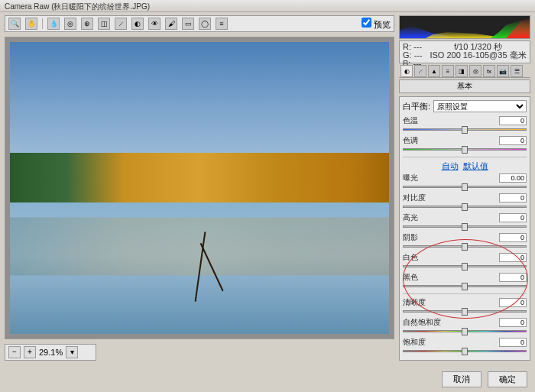 The image size is (535, 392). What do you see at coordinates (465, 86) in the screenshot?
I see `panel-title: 基本` at bounding box center [465, 86].